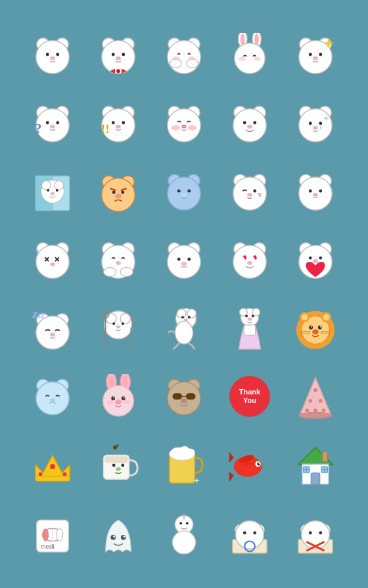 This screenshot has width=368, height=588. What do you see at coordinates (53, 533) in the screenshot?
I see `emoji-cell-36: medi` at bounding box center [53, 533].